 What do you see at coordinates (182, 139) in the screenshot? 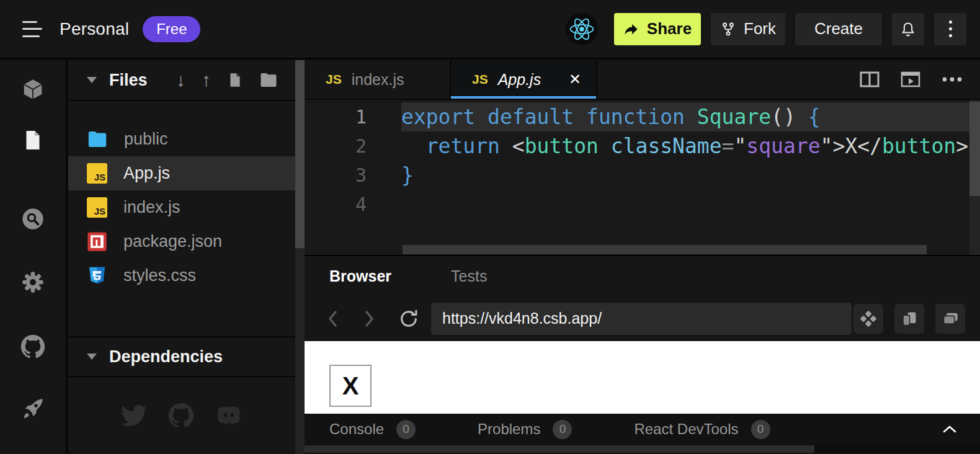
I see `file-row-public: public` at bounding box center [182, 139].